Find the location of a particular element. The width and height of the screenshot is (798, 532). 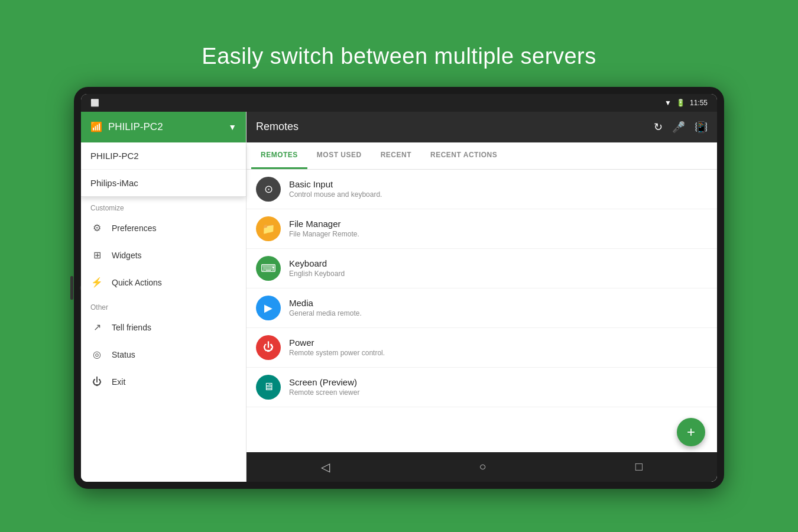

customize-label: Customize is located at coordinates (163, 206).